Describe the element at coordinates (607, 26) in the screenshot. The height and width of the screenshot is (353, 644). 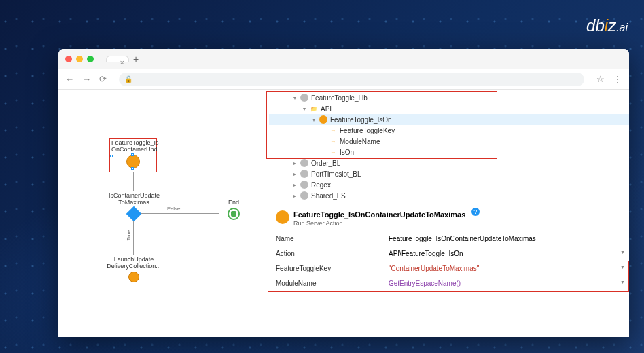
I see `brand-logo: dbiz.ai` at that location.